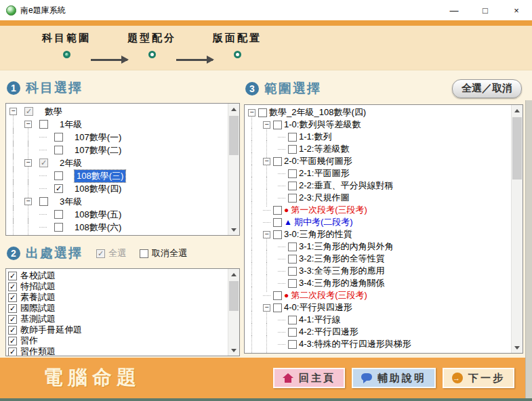 The image size is (532, 401). What do you see at coordinates (485, 10) in the screenshot?
I see `maximize-button: □` at bounding box center [485, 10].